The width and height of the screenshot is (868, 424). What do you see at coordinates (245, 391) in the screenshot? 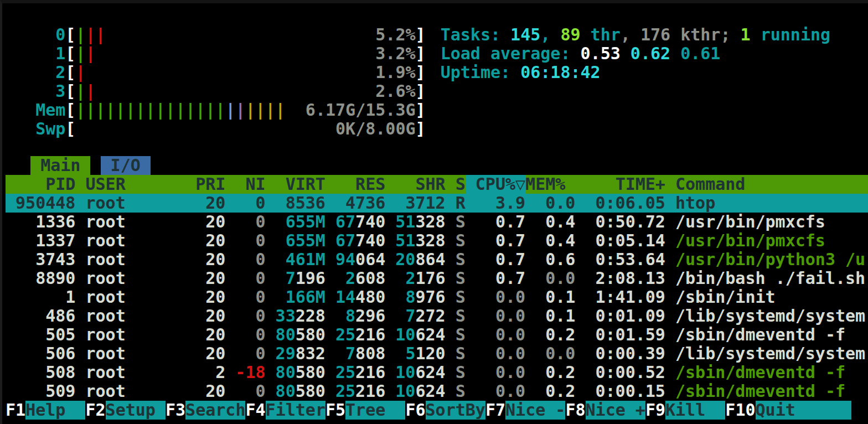
I see `cell-ni: 0` at bounding box center [245, 391].